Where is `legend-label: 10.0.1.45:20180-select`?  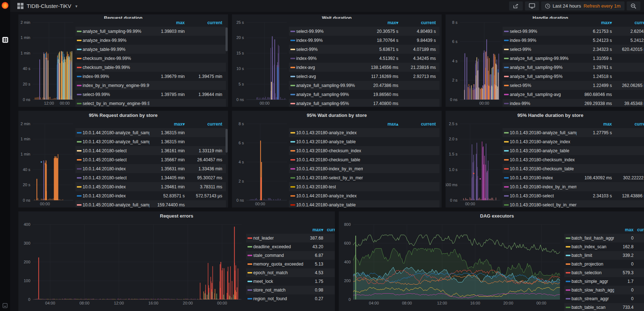
legend-label: 10.0.1.45:20180-select is located at coordinates (115, 160).